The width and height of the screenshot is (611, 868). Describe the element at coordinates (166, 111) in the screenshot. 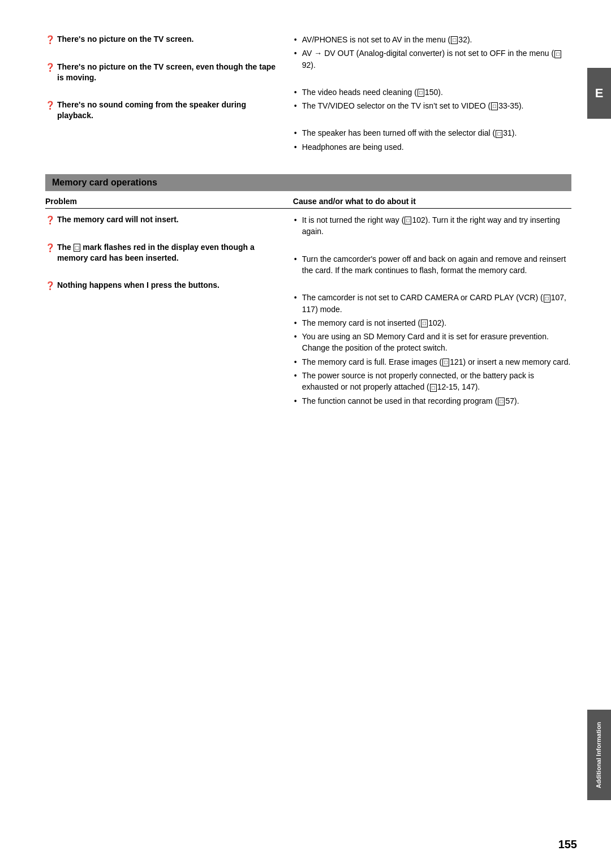

I see `problem-text-3: There's no sound coming from the speaker…` at that location.